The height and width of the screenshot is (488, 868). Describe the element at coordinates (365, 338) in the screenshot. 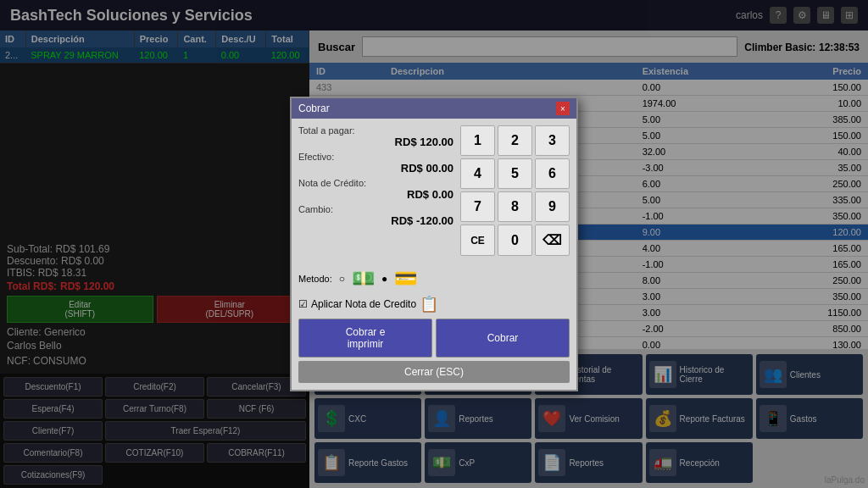

I see `cobrar-imprimir-button: Cobrar eimprimir` at that location.